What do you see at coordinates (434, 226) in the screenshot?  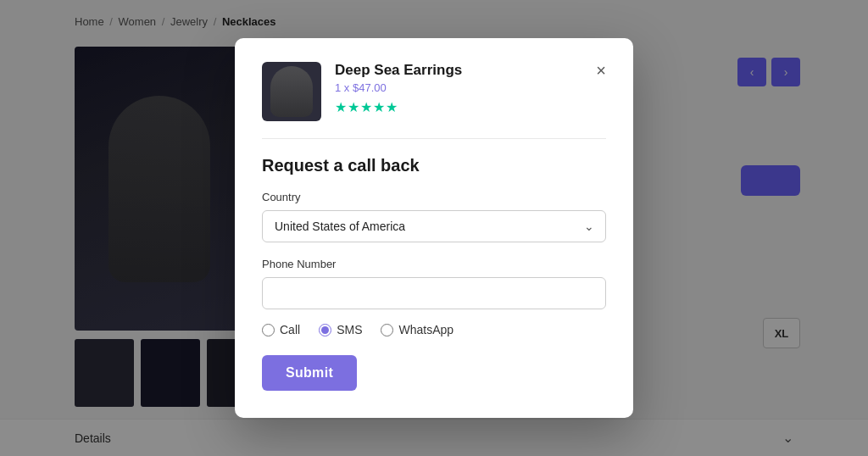 I see `country-select-wrapper: United States of America United Kingdom …` at bounding box center [434, 226].